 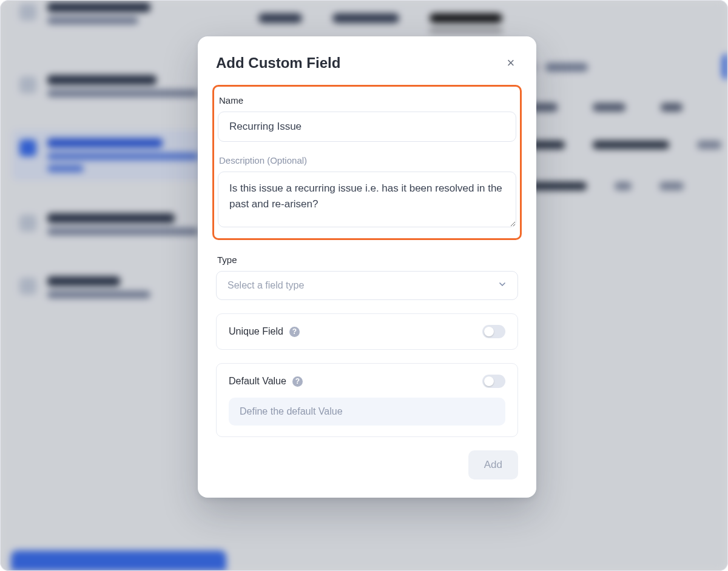 What do you see at coordinates (367, 127) in the screenshot?
I see `name-input` at bounding box center [367, 127].